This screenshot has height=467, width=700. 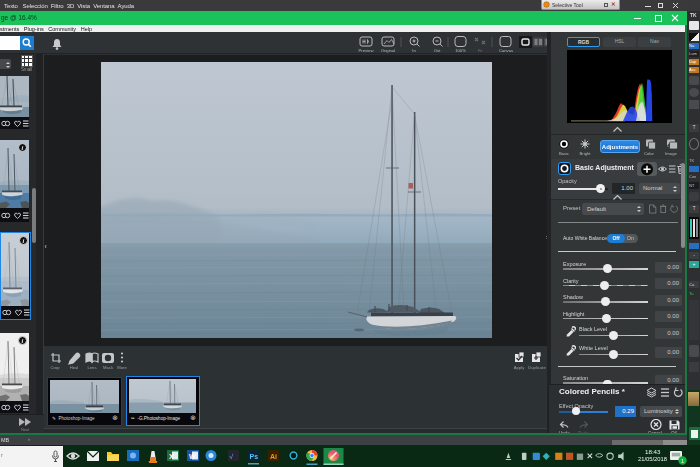 What do you see at coordinates (108, 368) in the screenshot?
I see `svg-text: Mask` at bounding box center [108, 368].